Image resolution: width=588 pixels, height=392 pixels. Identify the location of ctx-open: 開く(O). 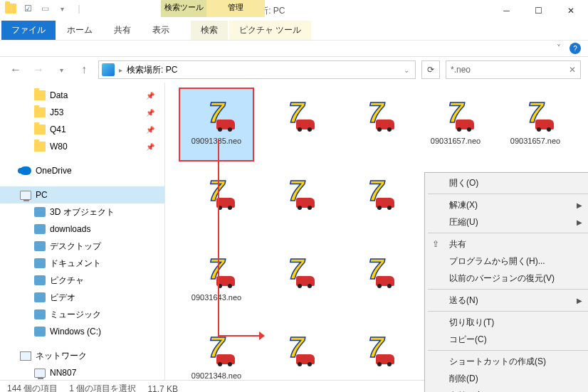
(507, 183).